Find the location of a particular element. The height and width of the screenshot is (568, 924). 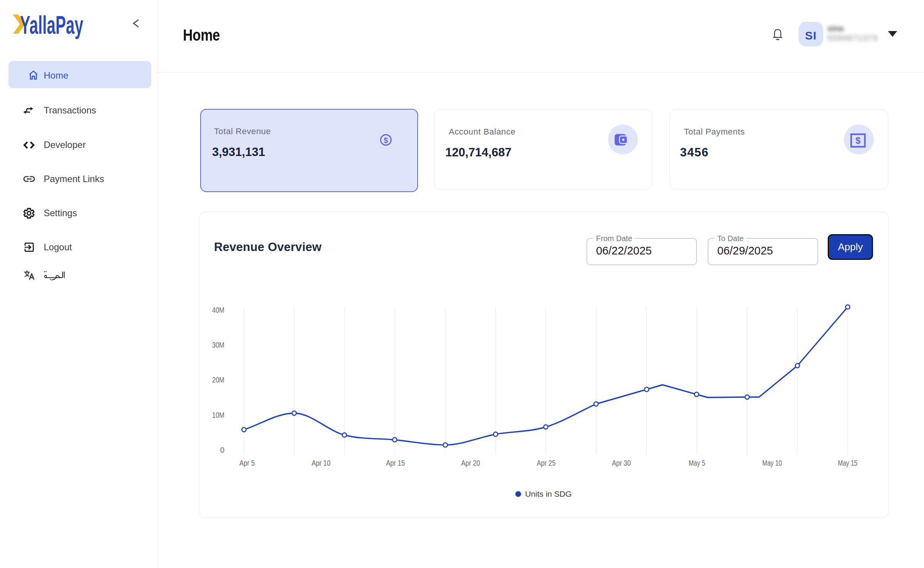

svg-text: YallaPay is located at coordinates (51, 25).